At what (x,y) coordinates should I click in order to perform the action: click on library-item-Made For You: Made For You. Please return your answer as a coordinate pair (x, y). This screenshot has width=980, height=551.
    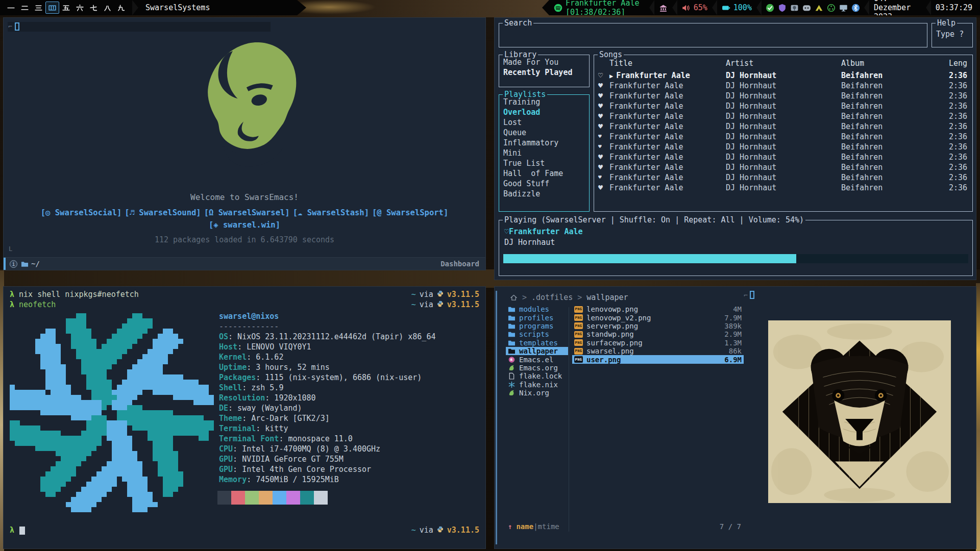
    Looking at the image, I should click on (544, 62).